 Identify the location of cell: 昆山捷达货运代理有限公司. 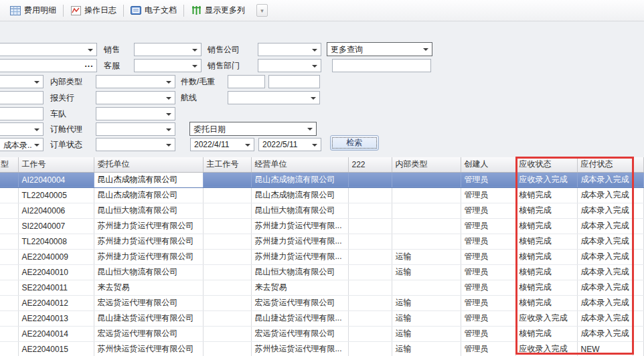
(149, 319).